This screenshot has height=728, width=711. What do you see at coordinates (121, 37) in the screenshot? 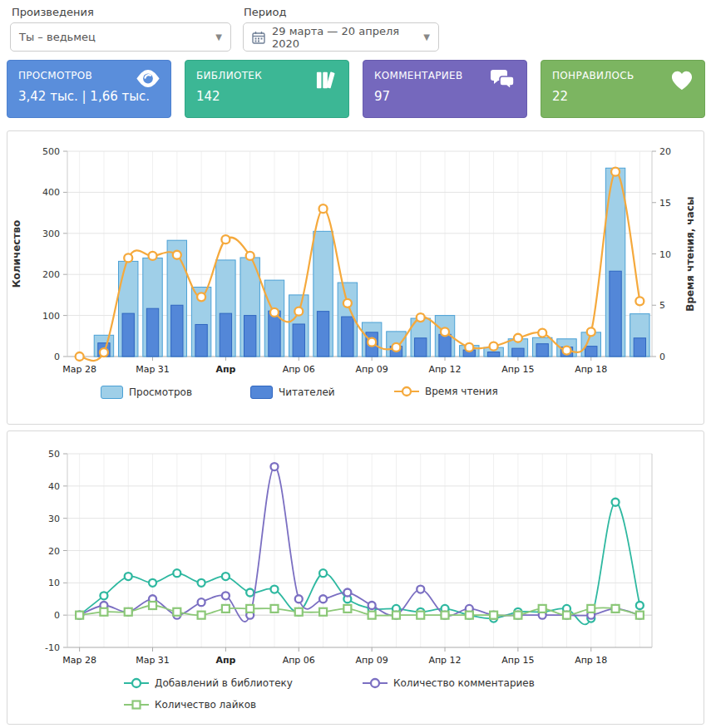
I see `works-select: Ты – ведьмец ▼` at bounding box center [121, 37].